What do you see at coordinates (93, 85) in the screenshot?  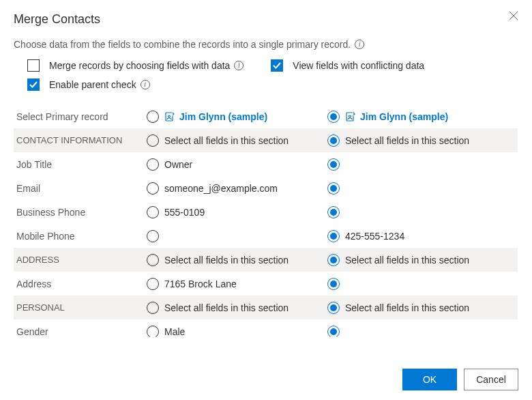 I see `enable-parent-check-label: Enable parent check` at bounding box center [93, 85].